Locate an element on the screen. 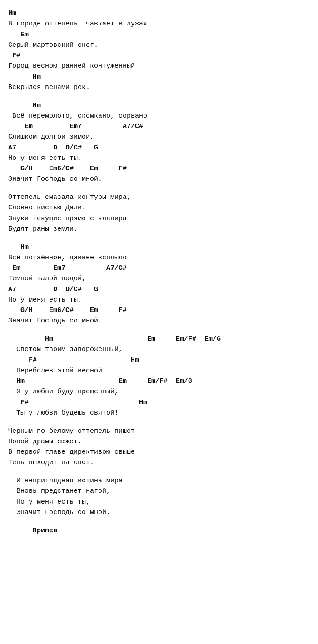 The width and height of the screenshot is (318, 644). lyric-line: Переболев этой весной. is located at coordinates (159, 371).